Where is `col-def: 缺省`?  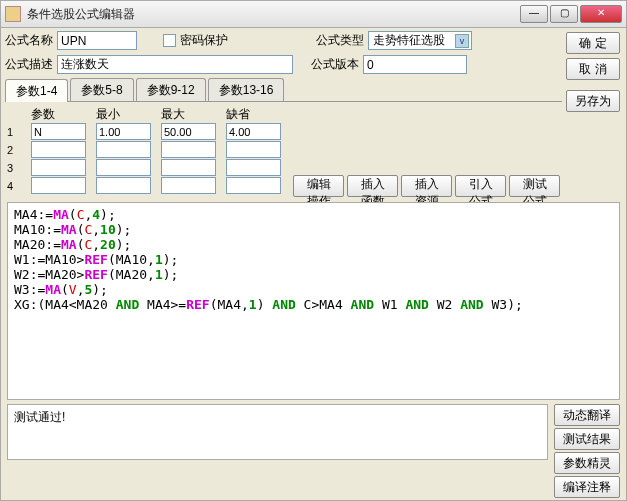
col-def: 缺省 is located at coordinates (254, 114).